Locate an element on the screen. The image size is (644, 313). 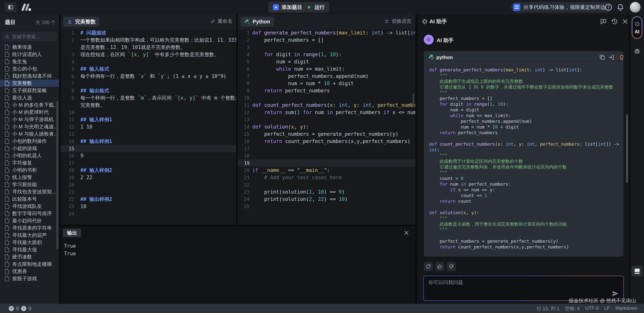
editor-line: 24 is located at coordinates (148, 214).